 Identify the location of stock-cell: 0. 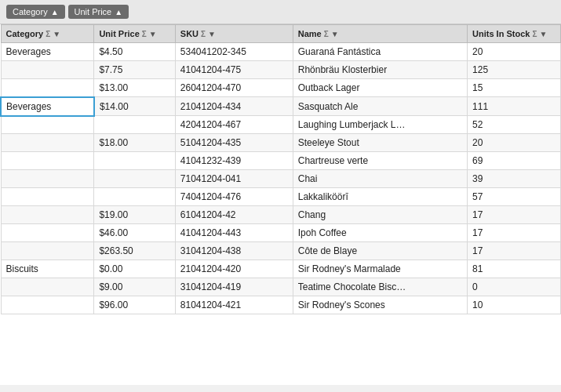
(515, 287).